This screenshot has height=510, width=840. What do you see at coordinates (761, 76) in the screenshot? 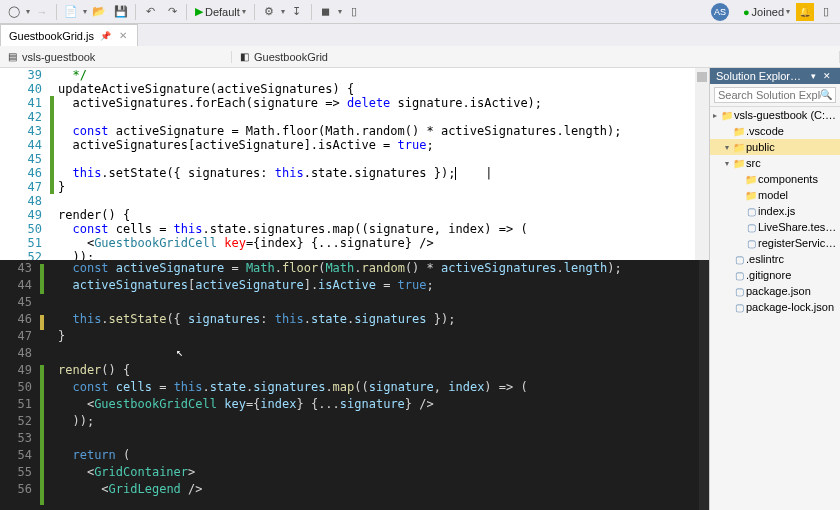
I see `explorer-title: Solution Explorer...` at bounding box center [761, 76].